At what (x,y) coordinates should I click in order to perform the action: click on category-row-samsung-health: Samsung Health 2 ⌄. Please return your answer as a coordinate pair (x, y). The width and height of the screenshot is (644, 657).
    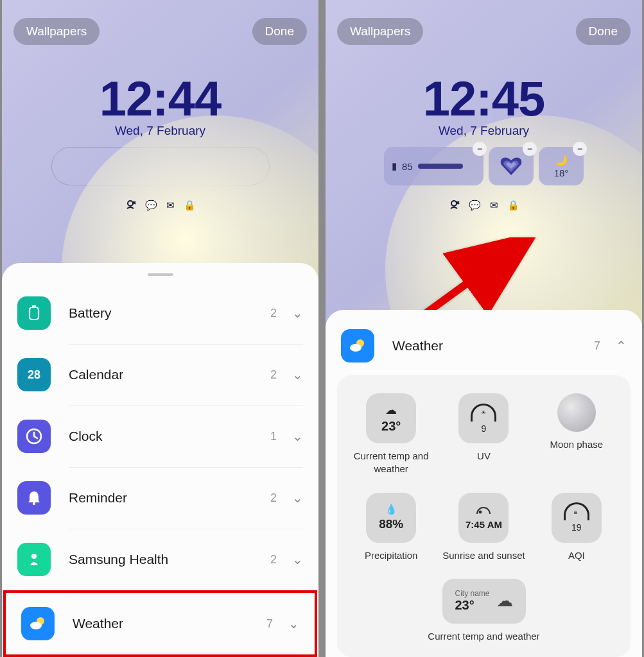
    Looking at the image, I should click on (161, 559).